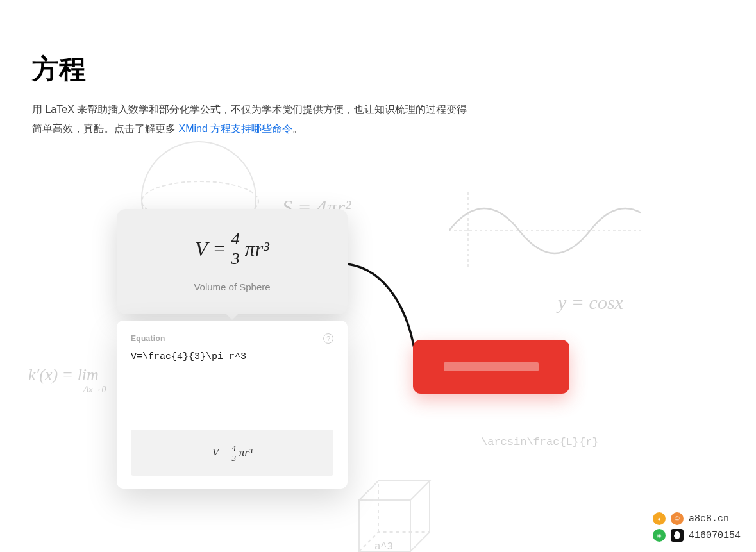  I want to click on footer-site: a8c8.cn, so click(709, 519).